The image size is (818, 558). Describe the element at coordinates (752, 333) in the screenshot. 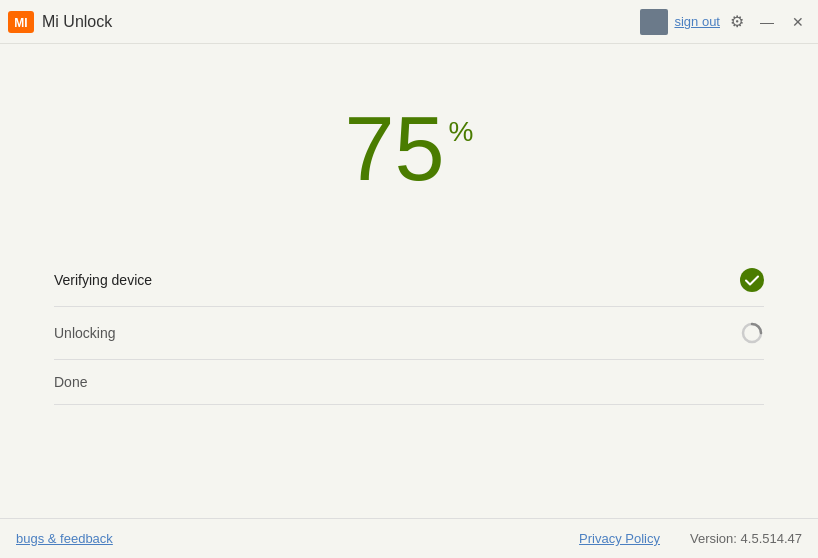

I see `step-spinner-icon-unlocking` at that location.